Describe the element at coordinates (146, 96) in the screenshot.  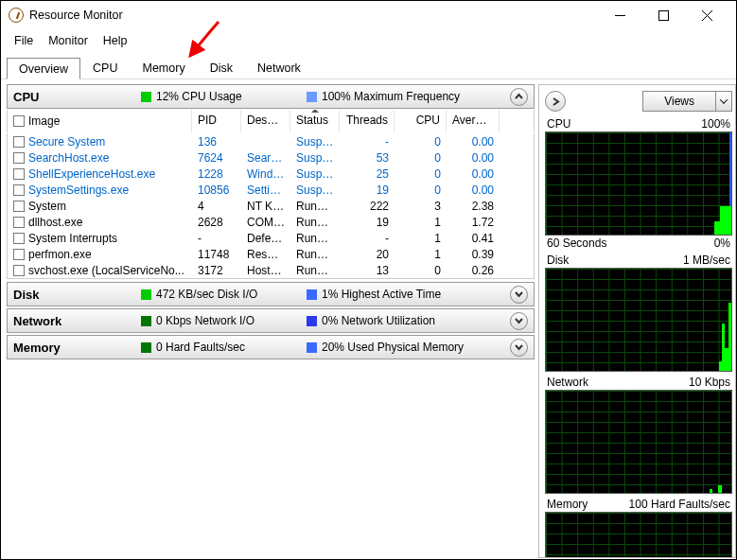
I see `cpu-usage-swatch-icon` at that location.